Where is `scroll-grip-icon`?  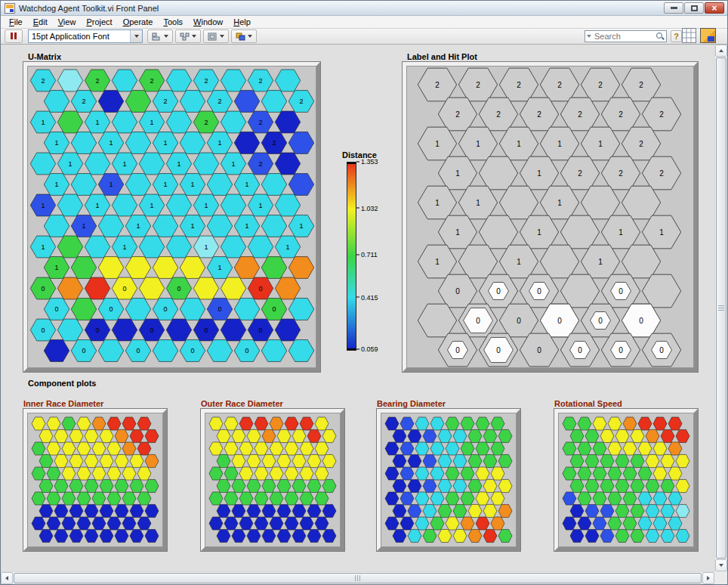
scroll-grip-icon is located at coordinates (358, 578).